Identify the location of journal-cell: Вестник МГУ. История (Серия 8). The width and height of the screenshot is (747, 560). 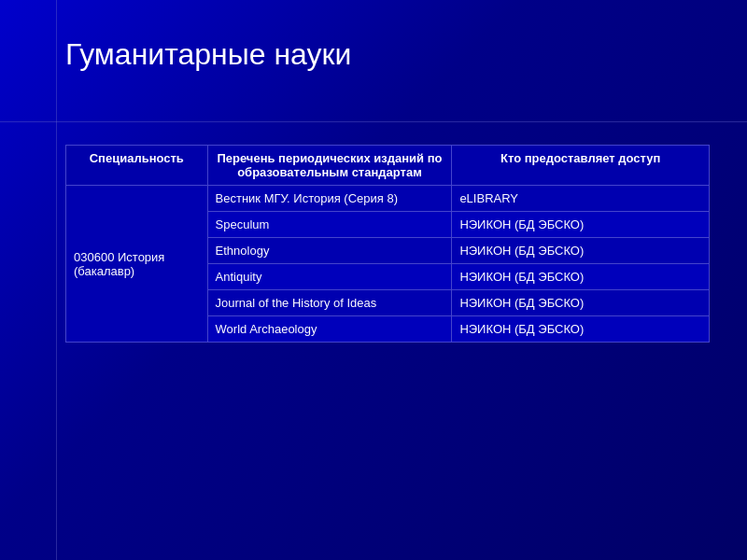
(330, 199).